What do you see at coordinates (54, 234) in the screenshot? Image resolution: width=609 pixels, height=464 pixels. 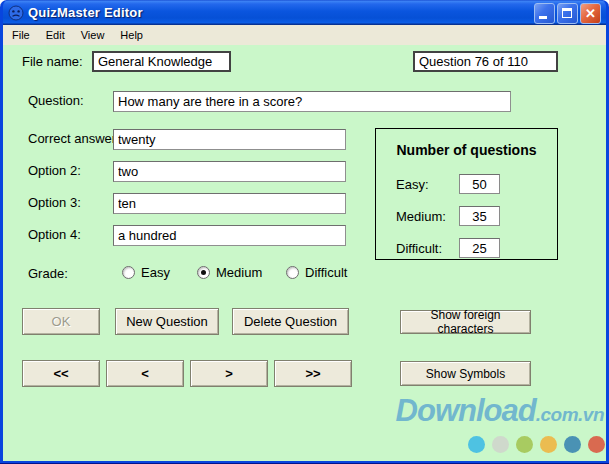 I see `option4-label: Option 4:` at bounding box center [54, 234].